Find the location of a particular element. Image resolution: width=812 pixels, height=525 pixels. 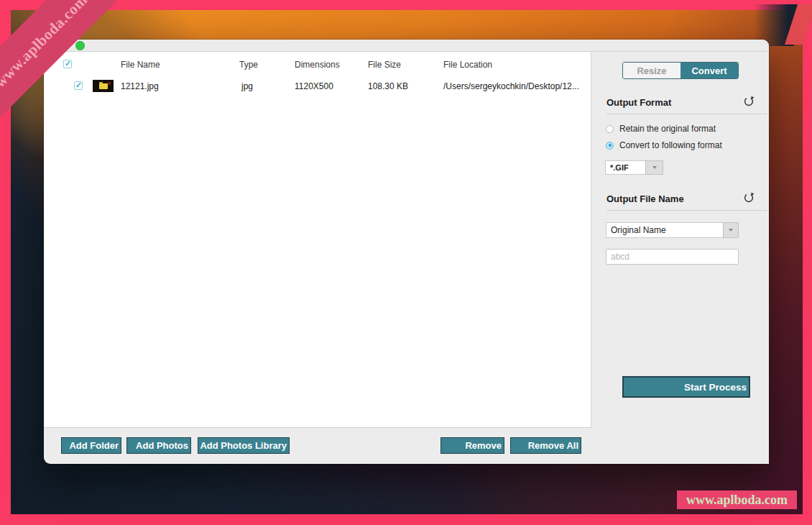

radio-convert-format: Convert to following format is located at coordinates (664, 145).